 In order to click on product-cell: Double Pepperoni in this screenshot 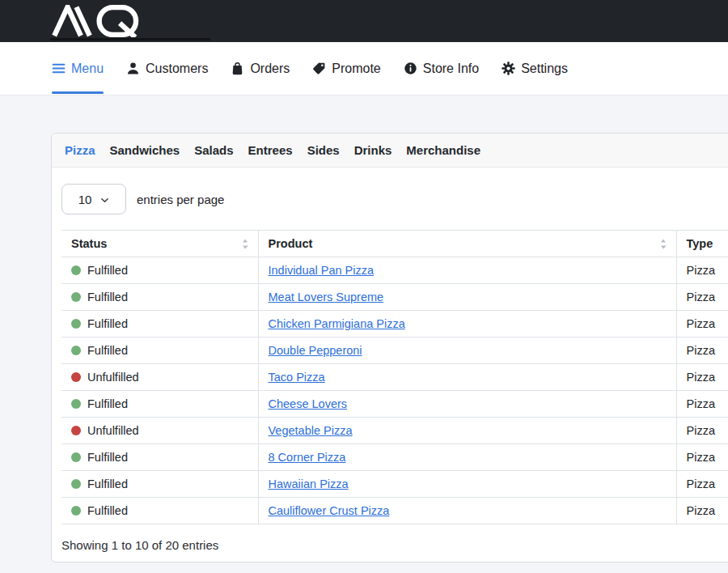, I will do `click(468, 351)`.